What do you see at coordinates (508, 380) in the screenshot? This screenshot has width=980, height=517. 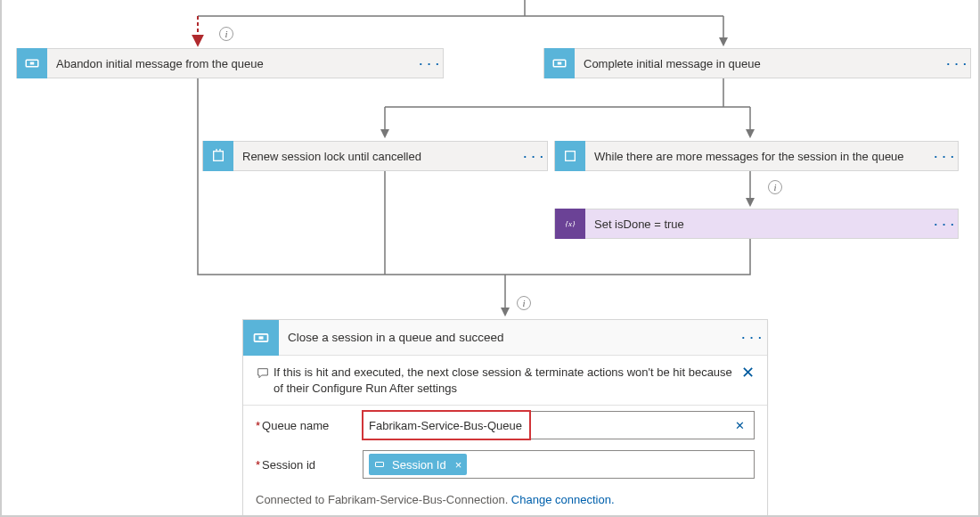 I see `note-text: If this is hit and executed, the next cl…` at bounding box center [508, 380].